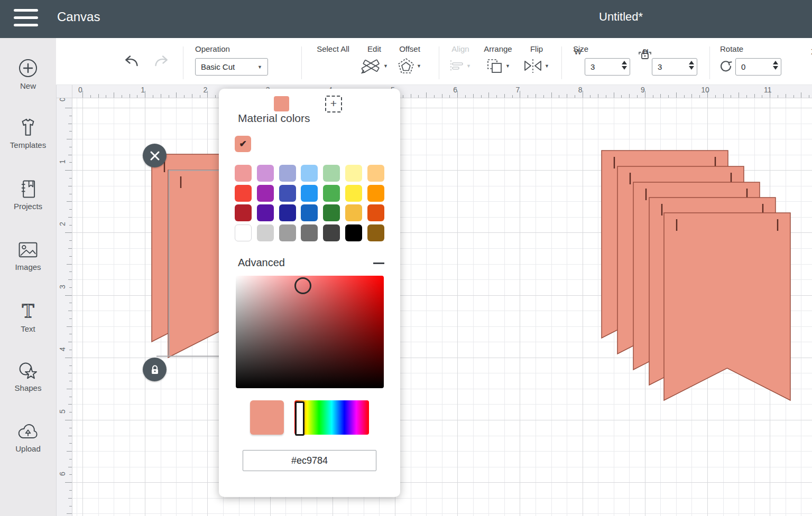 Image resolution: width=812 pixels, height=516 pixels. What do you see at coordinates (621, 17) in the screenshot?
I see `document-name: Untitled*` at bounding box center [621, 17].